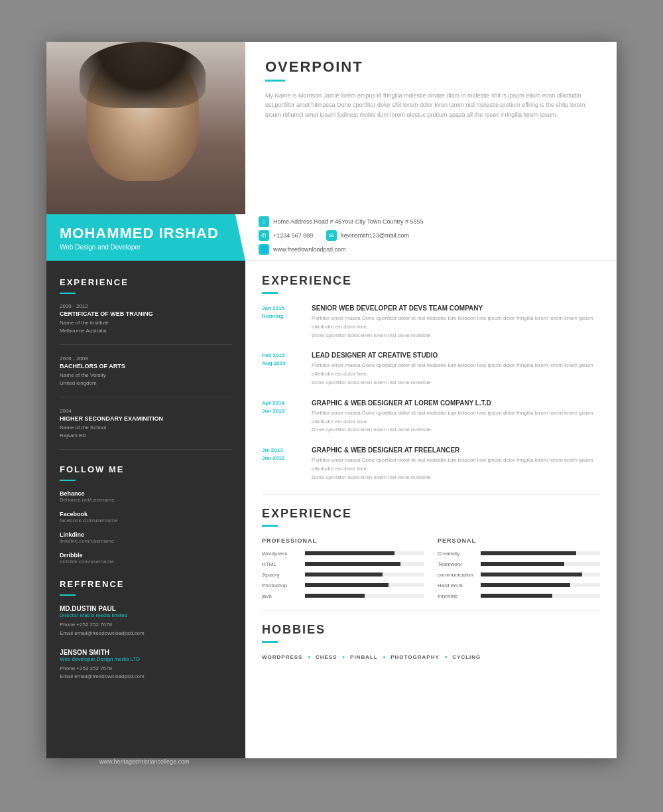  Describe the element at coordinates (146, 609) in the screenshot. I see `ref-name-1: MD.DUSTIN PAUL` at that location.